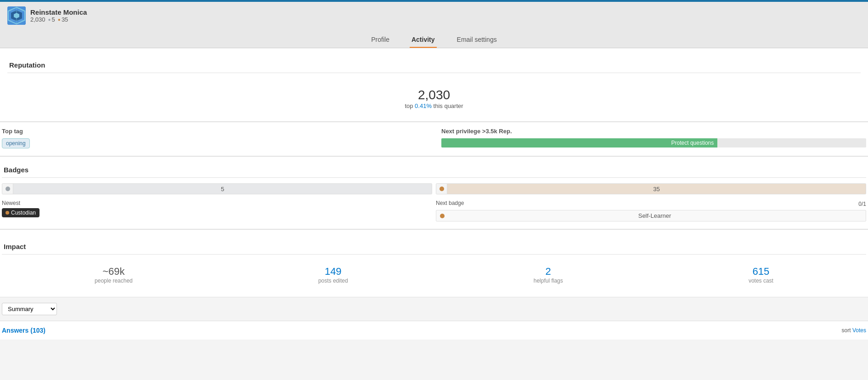 The width and height of the screenshot is (868, 380). Describe the element at coordinates (222, 189) in the screenshot. I see `silver-bar-inner: 5` at that location.